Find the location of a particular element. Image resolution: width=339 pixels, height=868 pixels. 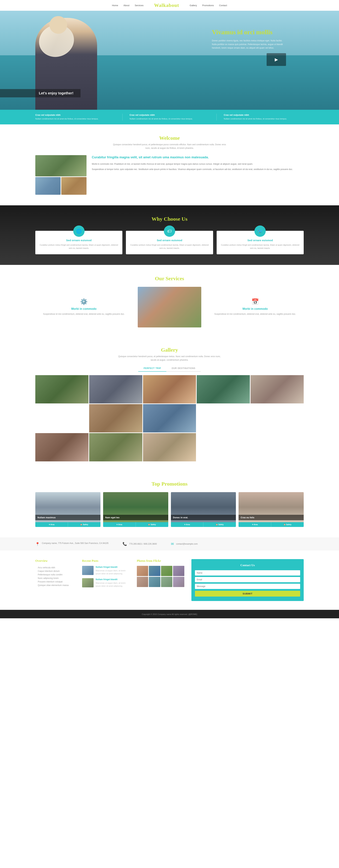

contact-email-input is located at coordinates (248, 580).